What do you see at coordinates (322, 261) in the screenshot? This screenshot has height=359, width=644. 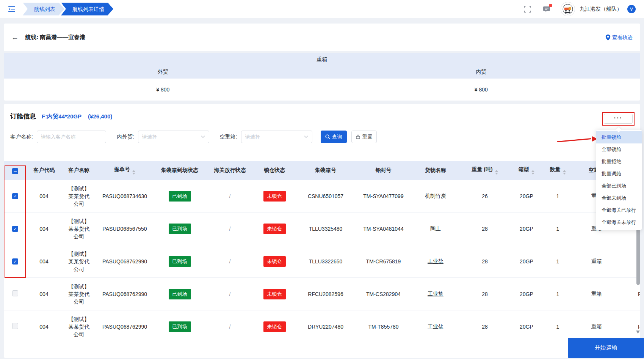 I see `table-row: ✓ 004 【测试】某某货代公司 PASUQ068762990 已到场 / 未锁…` at bounding box center [322, 261].